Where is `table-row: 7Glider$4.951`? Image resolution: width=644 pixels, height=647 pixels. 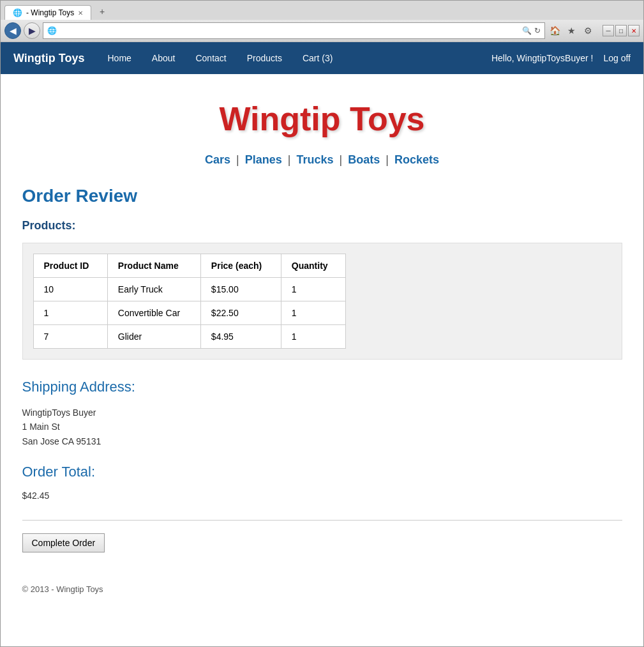
table-row: 7Glider$4.951 is located at coordinates (189, 337).